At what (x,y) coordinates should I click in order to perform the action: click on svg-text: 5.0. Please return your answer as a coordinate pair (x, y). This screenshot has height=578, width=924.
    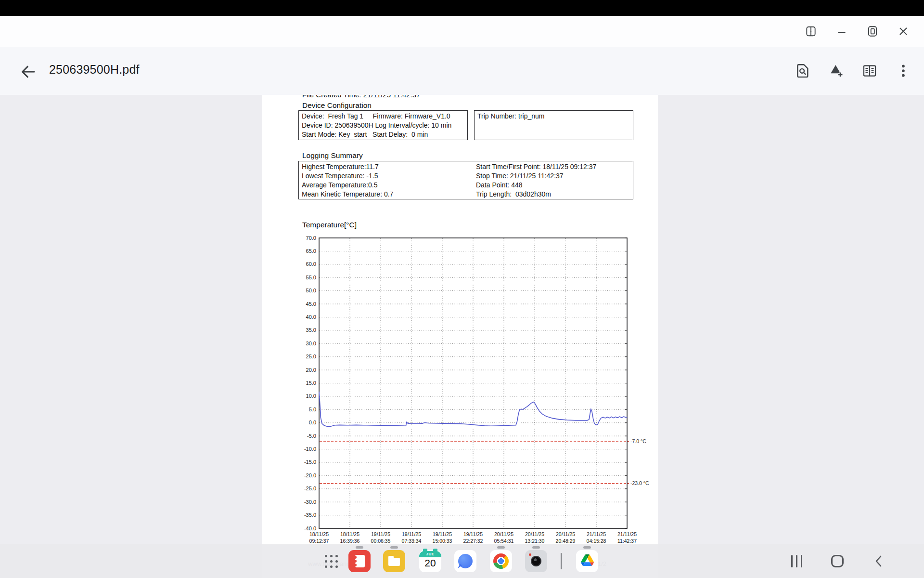
    Looking at the image, I should click on (313, 409).